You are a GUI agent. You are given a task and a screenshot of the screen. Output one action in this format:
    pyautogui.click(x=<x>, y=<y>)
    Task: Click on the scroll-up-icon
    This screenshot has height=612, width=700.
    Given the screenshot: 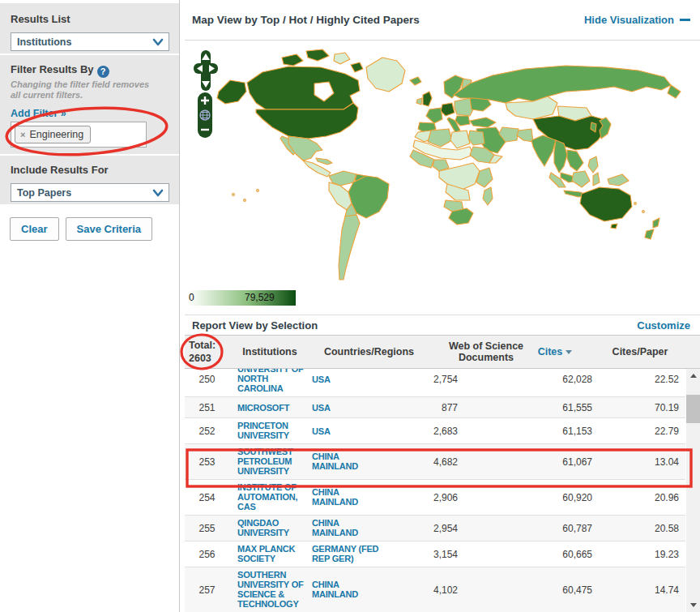 What is the action you would take?
    pyautogui.click(x=694, y=376)
    